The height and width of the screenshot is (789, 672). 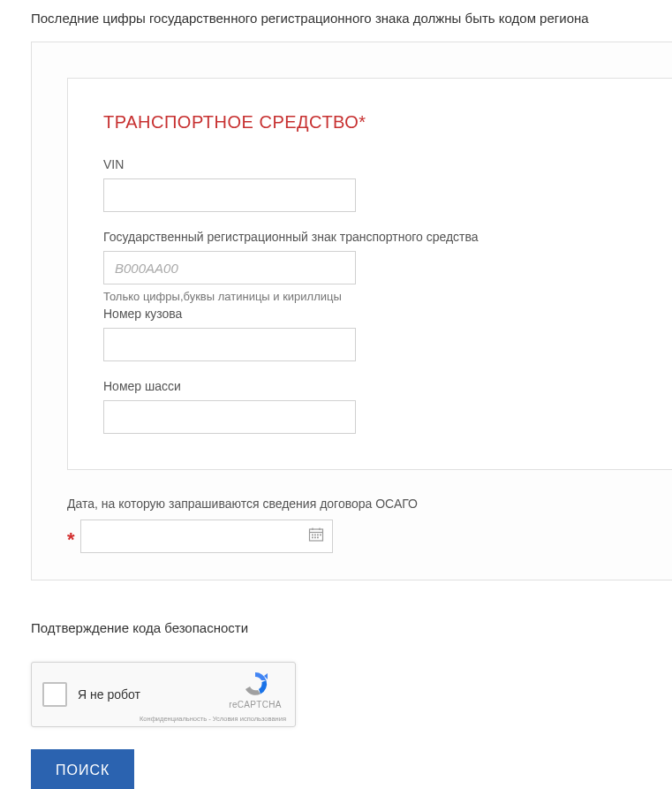 What do you see at coordinates (388, 314) in the screenshot?
I see `body-label: Номер кузова` at bounding box center [388, 314].